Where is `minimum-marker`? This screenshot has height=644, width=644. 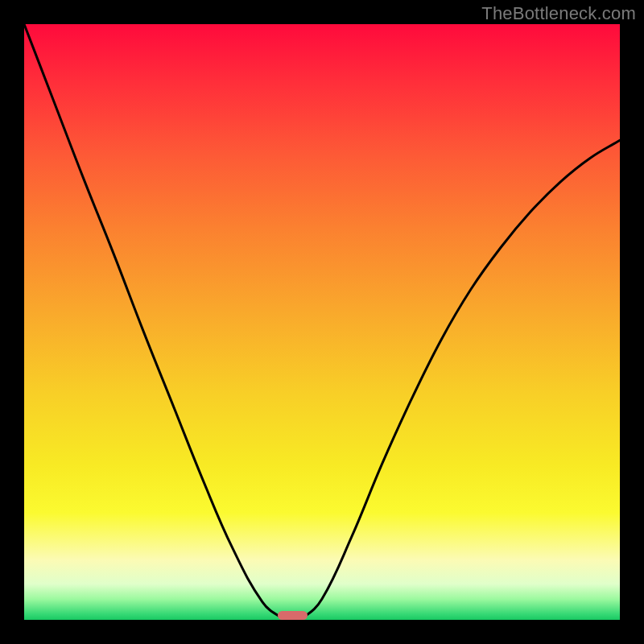
minimum-marker is located at coordinates (293, 615).